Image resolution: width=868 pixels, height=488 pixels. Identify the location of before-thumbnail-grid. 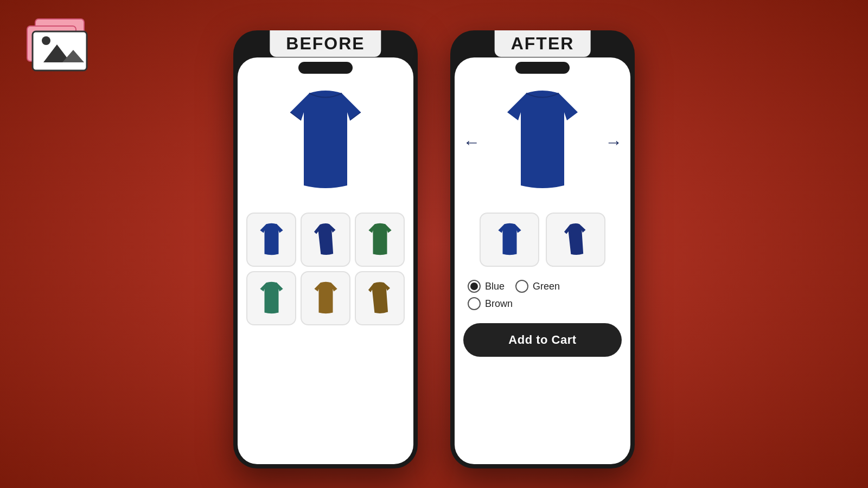
(326, 269).